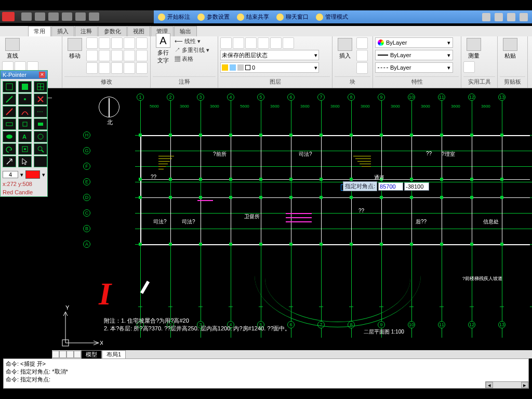  What do you see at coordinates (525, 385) in the screenshot?
I see `scroll-right-icon: ▸` at bounding box center [525, 385].